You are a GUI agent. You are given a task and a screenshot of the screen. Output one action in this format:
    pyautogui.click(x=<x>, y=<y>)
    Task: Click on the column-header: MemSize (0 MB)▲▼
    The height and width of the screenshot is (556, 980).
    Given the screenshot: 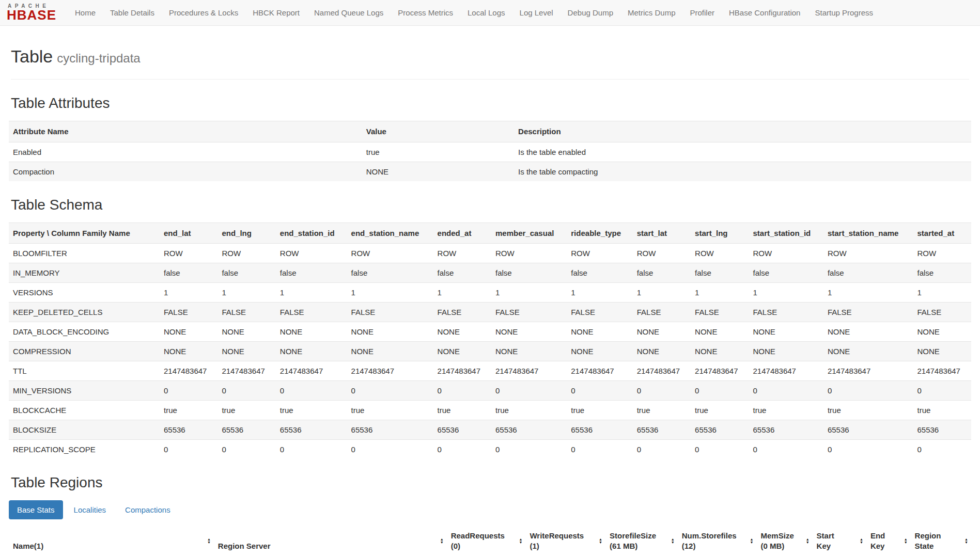 What is the action you would take?
    pyautogui.click(x=785, y=541)
    